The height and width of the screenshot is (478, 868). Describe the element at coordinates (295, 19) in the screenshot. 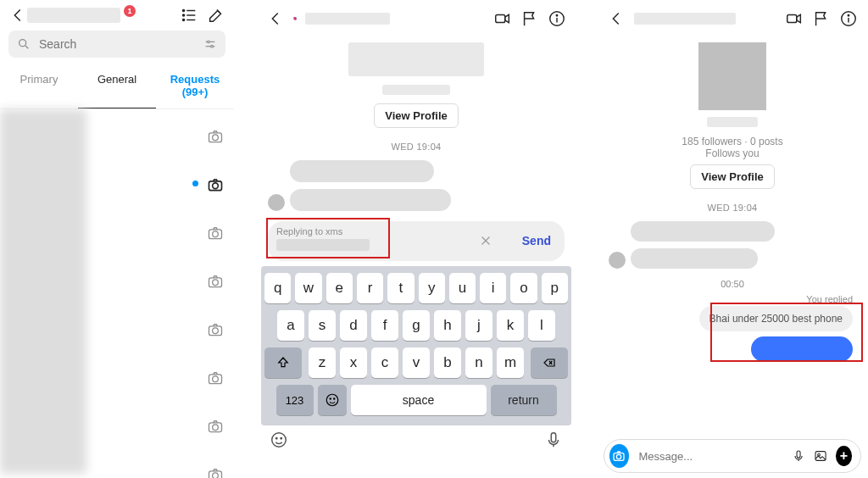

I see `avatar-ring` at that location.